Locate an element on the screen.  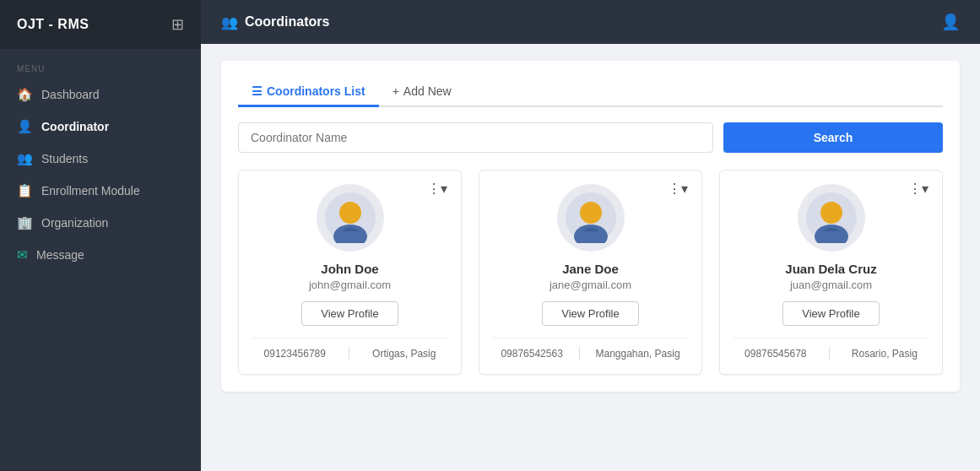
sidebar-item-label-organization: Organization is located at coordinates (74, 223).